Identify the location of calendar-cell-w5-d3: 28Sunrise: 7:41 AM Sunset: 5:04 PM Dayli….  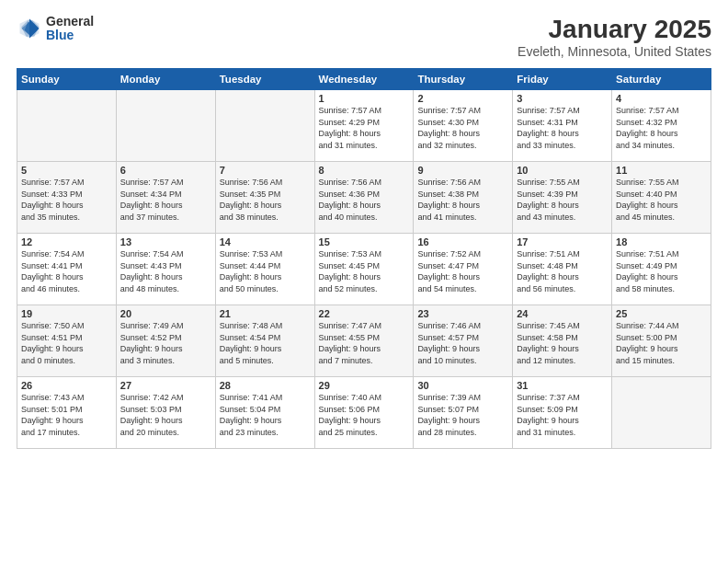
(265, 413).